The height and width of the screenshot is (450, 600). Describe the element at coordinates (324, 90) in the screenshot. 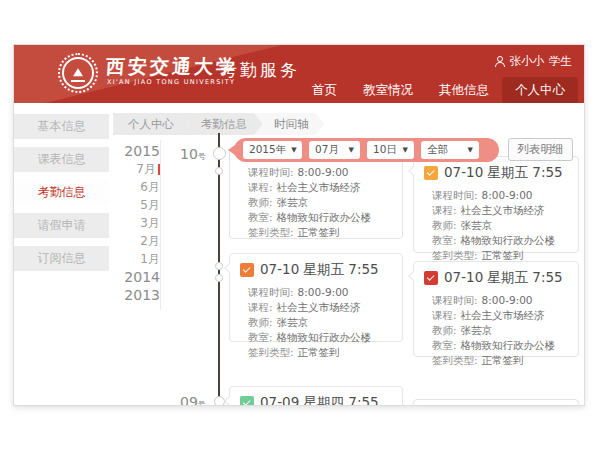

I see `nav-item-home: 首页` at that location.